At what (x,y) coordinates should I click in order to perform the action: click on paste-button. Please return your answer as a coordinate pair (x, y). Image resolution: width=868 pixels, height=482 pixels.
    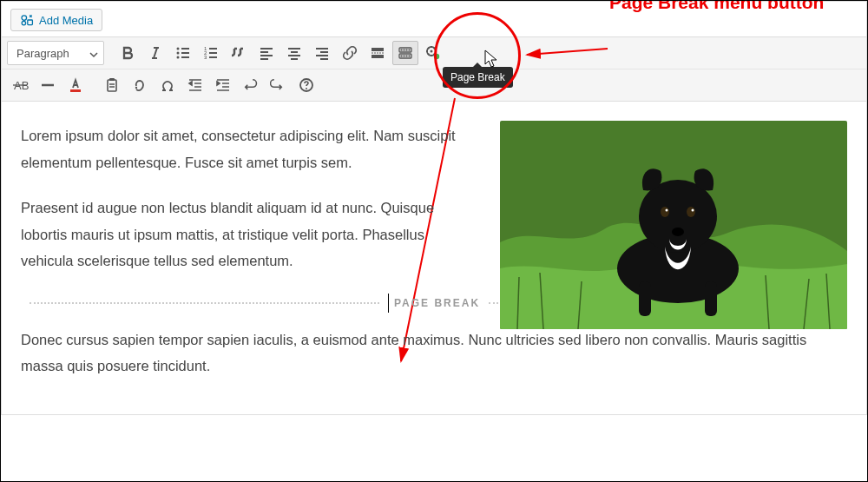
    Looking at the image, I should click on (112, 85).